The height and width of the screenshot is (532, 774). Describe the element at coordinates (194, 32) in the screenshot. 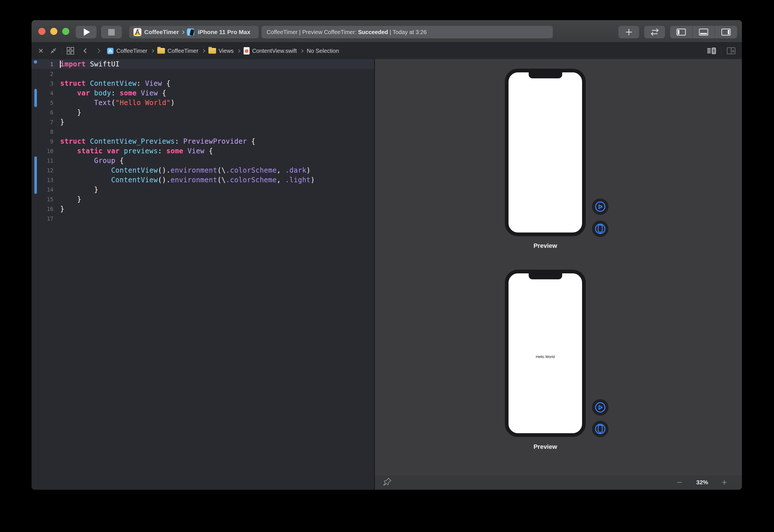

I see `scheme-selector: CoffeeTimer iPhone 11 Pro Max` at that location.